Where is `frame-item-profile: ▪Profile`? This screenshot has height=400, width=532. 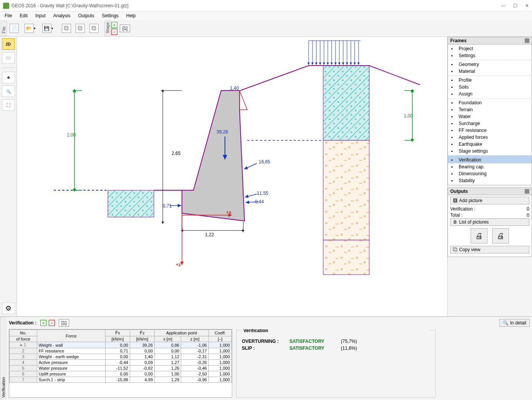
frame-item-profile: ▪Profile is located at coordinates (490, 80).